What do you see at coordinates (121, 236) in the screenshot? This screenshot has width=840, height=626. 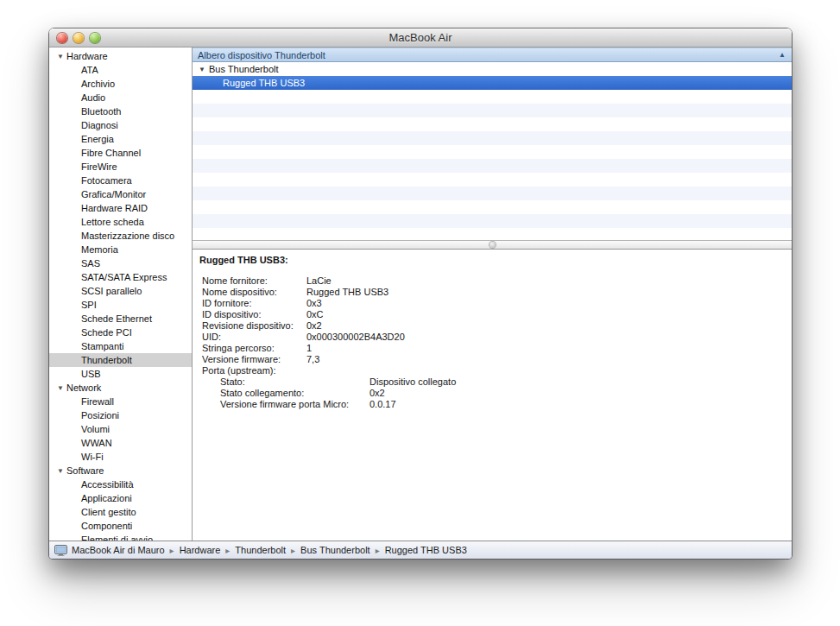 I see `sidebar-item-masterizzazione-disco: Masterizzazione disco` at bounding box center [121, 236].